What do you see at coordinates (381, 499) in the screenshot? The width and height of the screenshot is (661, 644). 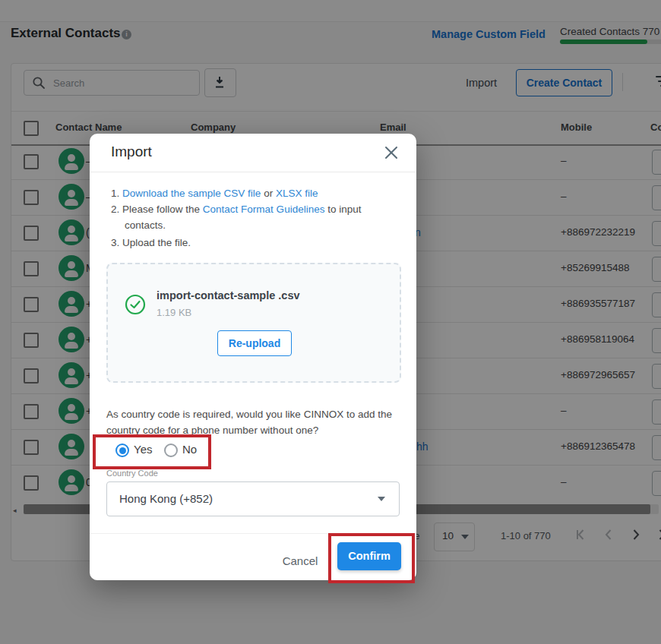 I see `chevron-down-icon` at bounding box center [381, 499].